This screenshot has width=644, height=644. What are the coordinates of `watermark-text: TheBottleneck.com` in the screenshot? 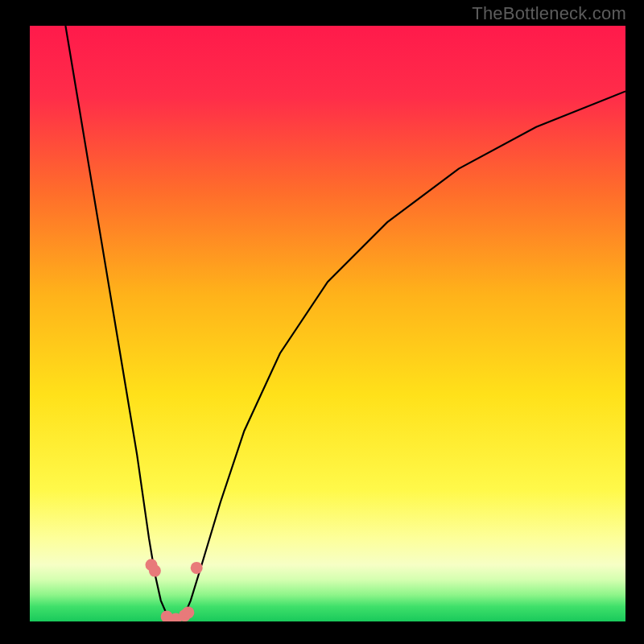 It's located at (549, 14).